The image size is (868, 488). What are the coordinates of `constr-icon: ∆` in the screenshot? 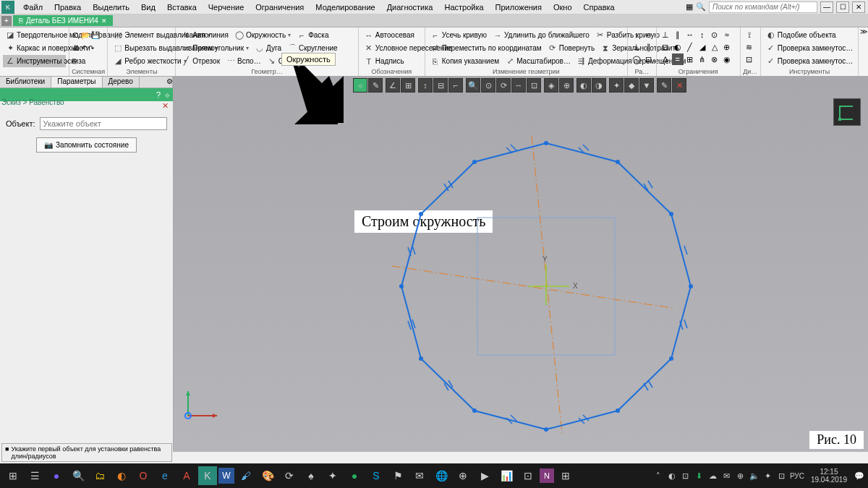 It's located at (665, 59).